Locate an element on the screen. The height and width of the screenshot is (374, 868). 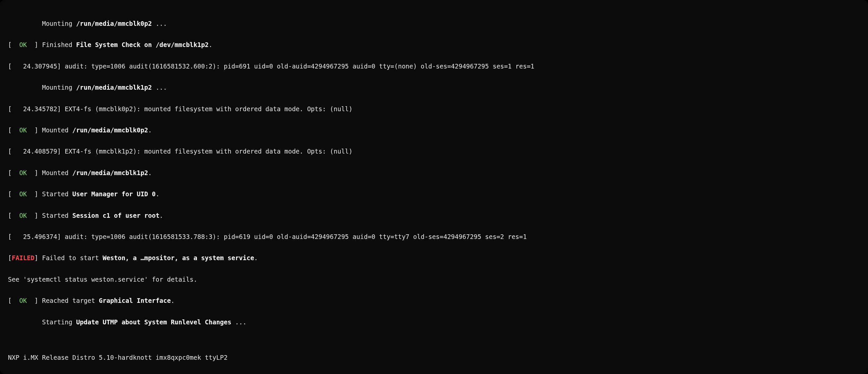
boot-line: Mounting /run/media/mmcblk0p2 ... is located at coordinates (434, 24).